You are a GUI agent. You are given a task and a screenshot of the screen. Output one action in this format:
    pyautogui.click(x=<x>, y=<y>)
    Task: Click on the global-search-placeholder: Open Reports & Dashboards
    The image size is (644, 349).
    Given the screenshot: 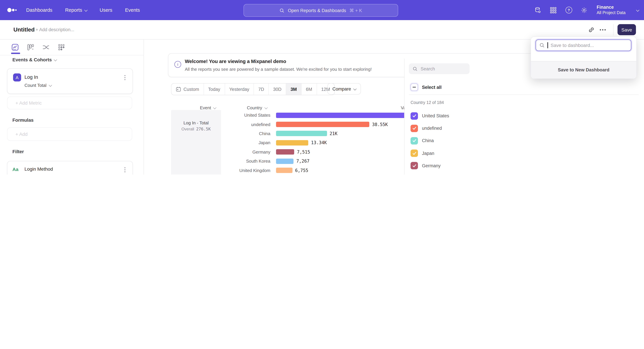 What is the action you would take?
    pyautogui.click(x=317, y=10)
    